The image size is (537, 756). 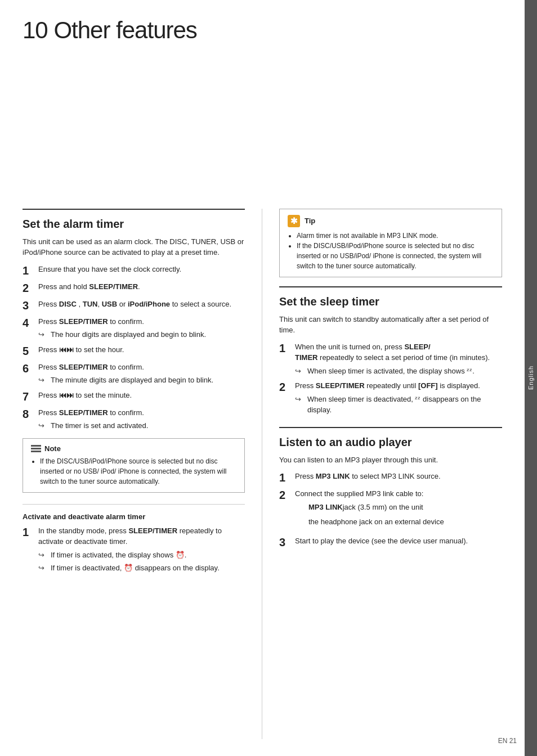 I want to click on audio-player-intro: You can listen to an MP3 player through …, so click(x=391, y=460).